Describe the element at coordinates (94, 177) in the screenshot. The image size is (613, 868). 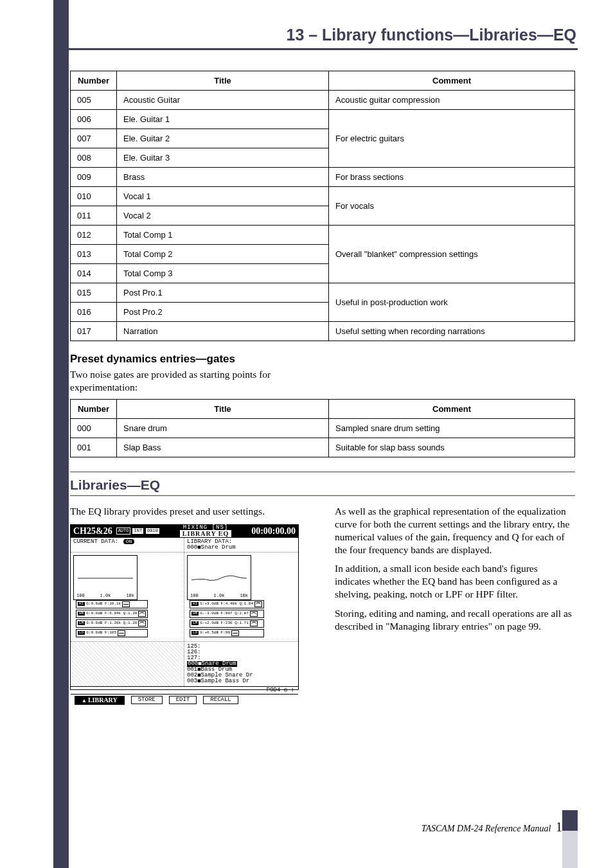
I see `cell-number: 009` at that location.